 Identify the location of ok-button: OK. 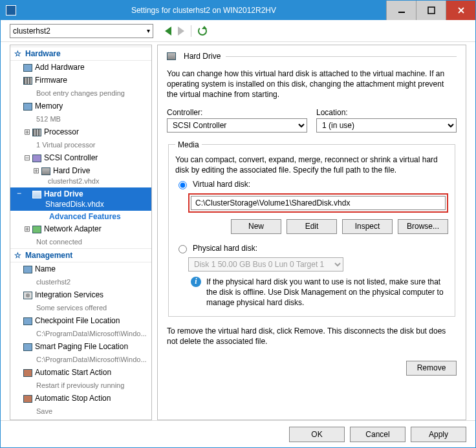
(317, 434).